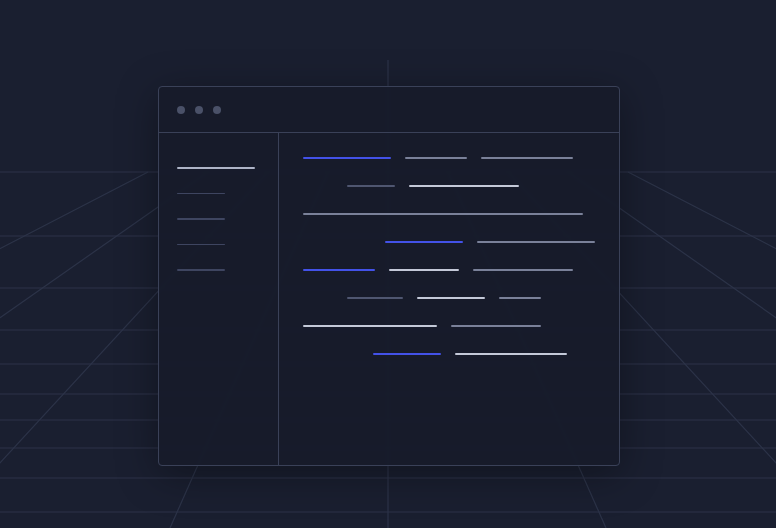 This screenshot has height=528, width=776. I want to click on file-sidebar, so click(219, 299).